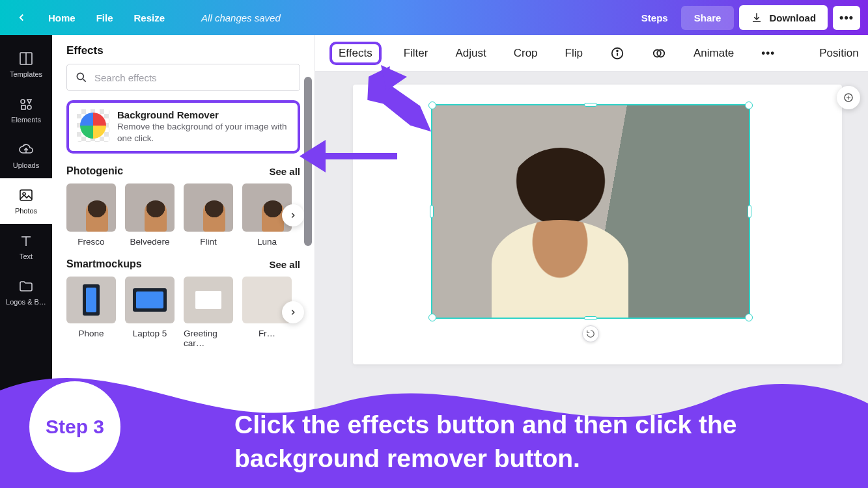 This screenshot has width=868, height=488. I want to click on background-remover-title: Background Remover, so click(203, 115).